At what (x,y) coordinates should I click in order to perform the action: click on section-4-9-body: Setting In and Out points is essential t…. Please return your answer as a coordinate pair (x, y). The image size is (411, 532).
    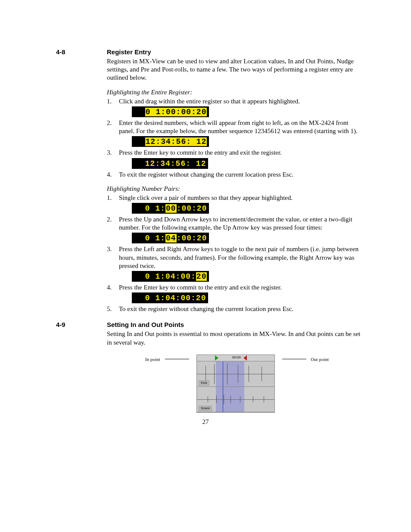
    Looking at the image, I should click on (236, 371).